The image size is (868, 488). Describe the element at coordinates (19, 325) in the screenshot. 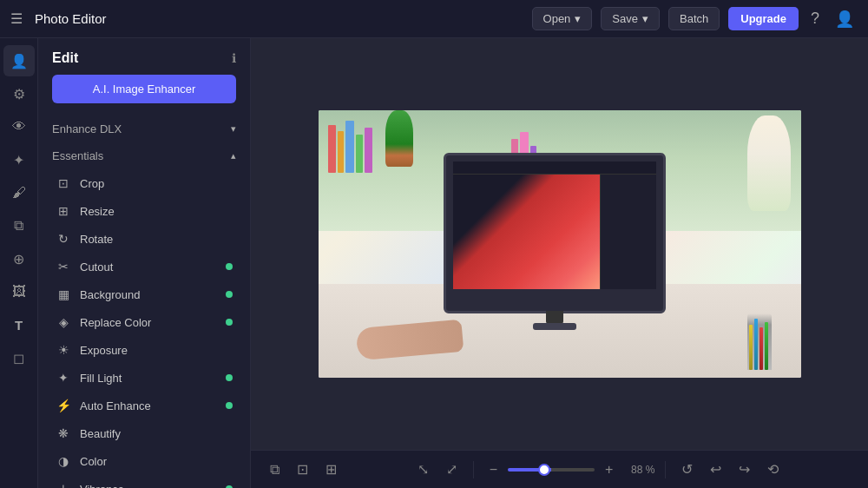

I see `sidebar-item-text: T` at that location.